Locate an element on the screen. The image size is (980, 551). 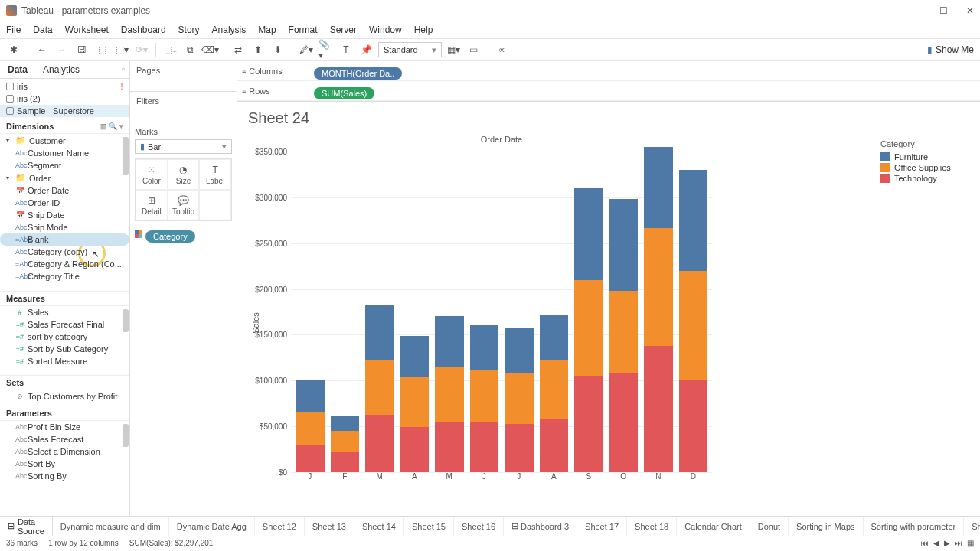
measure-item: =#Sorted Measure is located at coordinates (64, 361).